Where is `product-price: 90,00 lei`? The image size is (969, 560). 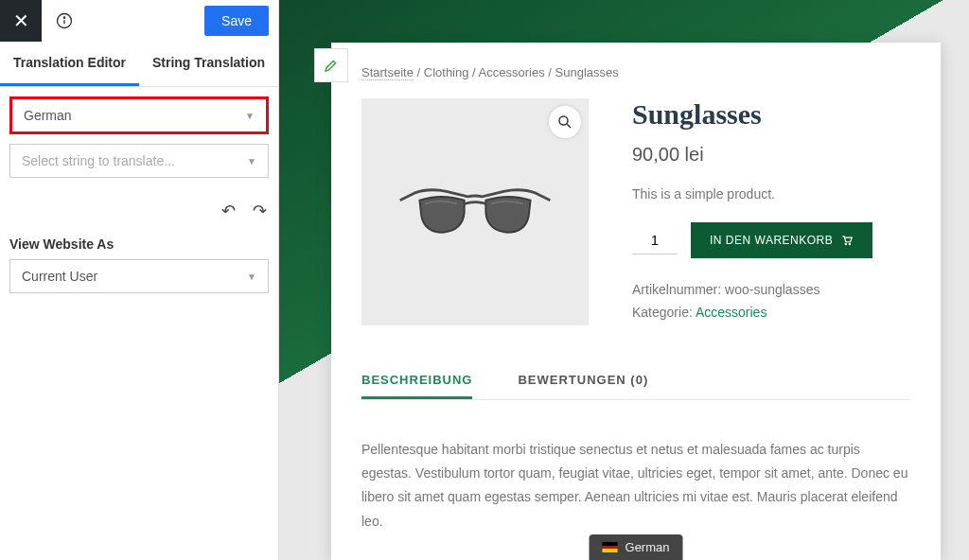
product-price: 90,00 lei is located at coordinates (771, 155).